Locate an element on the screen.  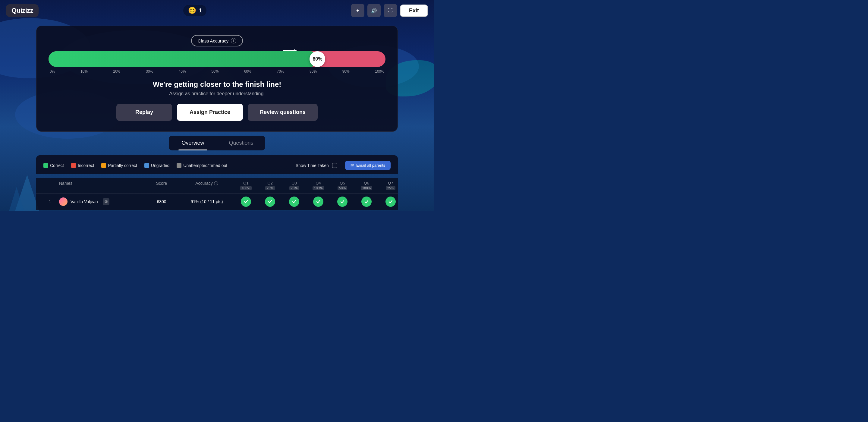
assign-practice-button: Assign Practice is located at coordinates (210, 113).